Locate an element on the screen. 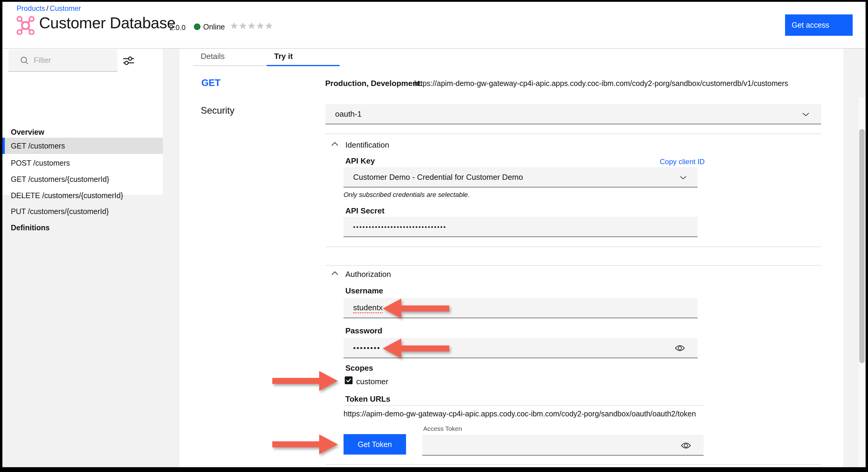 The height and width of the screenshot is (472, 868). password-label: Password is located at coordinates (364, 331).